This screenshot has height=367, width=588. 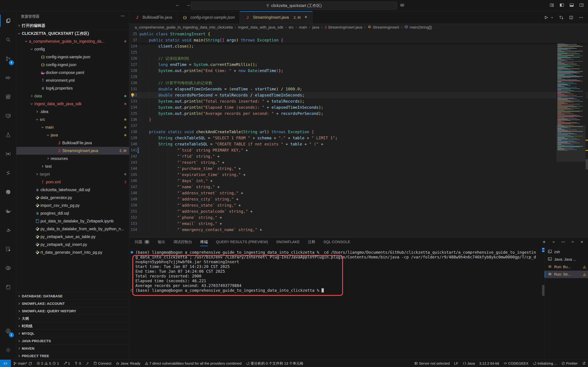 What do you see at coordinates (363, 211) in the screenshot?
I see `code-line-content: "`address_postalcode` string," +` at bounding box center [363, 211].